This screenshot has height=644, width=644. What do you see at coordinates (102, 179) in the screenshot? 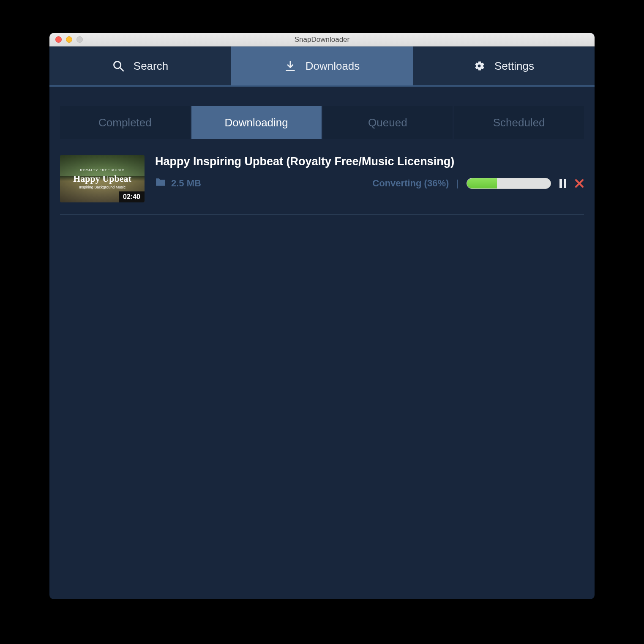
I see `video-thumbnail: ROYALTY FREE MUSIC Happy Upbeat Inspirin…` at bounding box center [102, 179].